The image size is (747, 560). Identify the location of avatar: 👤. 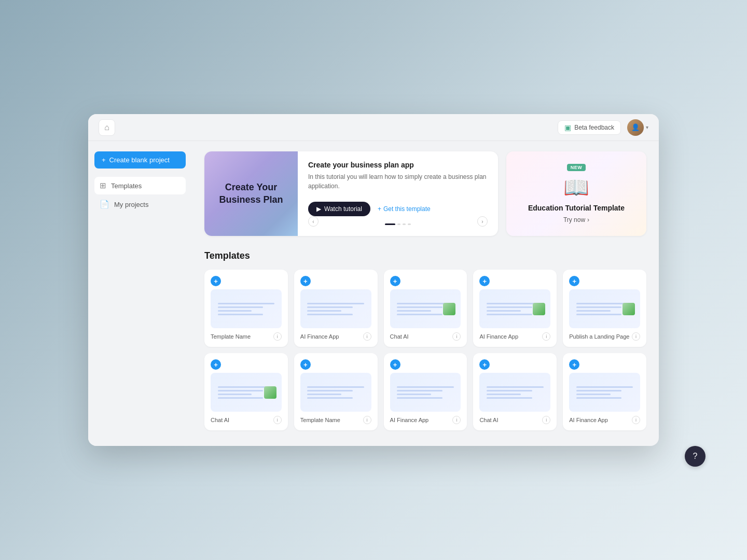
(635, 128).